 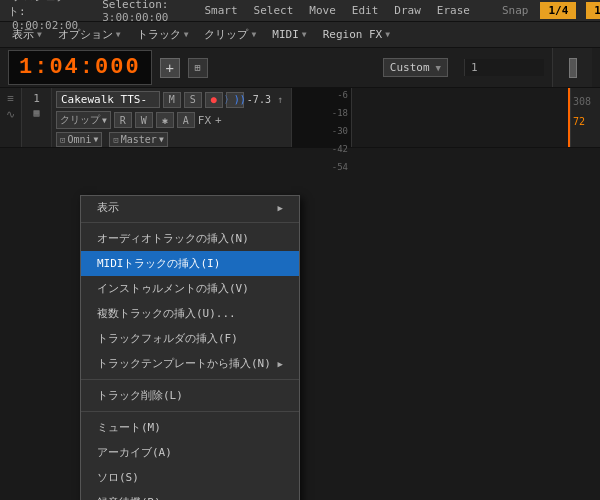 What do you see at coordinates (40, 34) in the screenshot?
I see `view-arrow: ▼` at bounding box center [40, 34].